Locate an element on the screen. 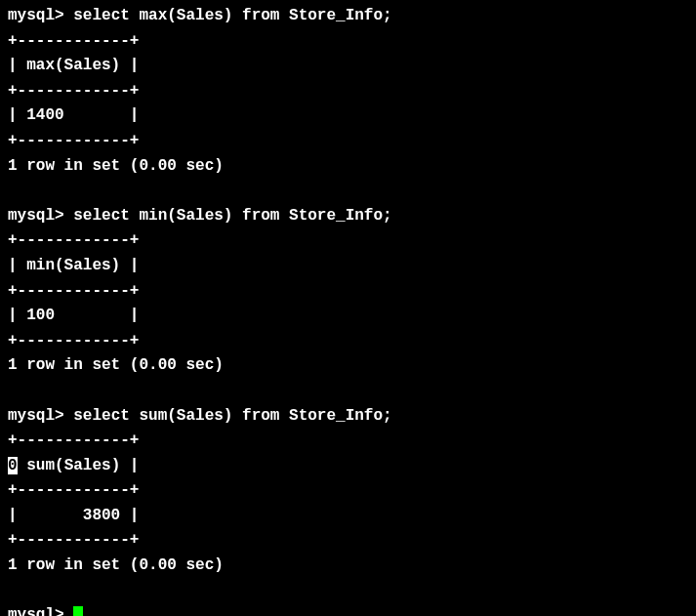 This screenshot has height=616, width=696. query-line: mysql> select sum(Sales) from Store_Info… is located at coordinates (348, 417).